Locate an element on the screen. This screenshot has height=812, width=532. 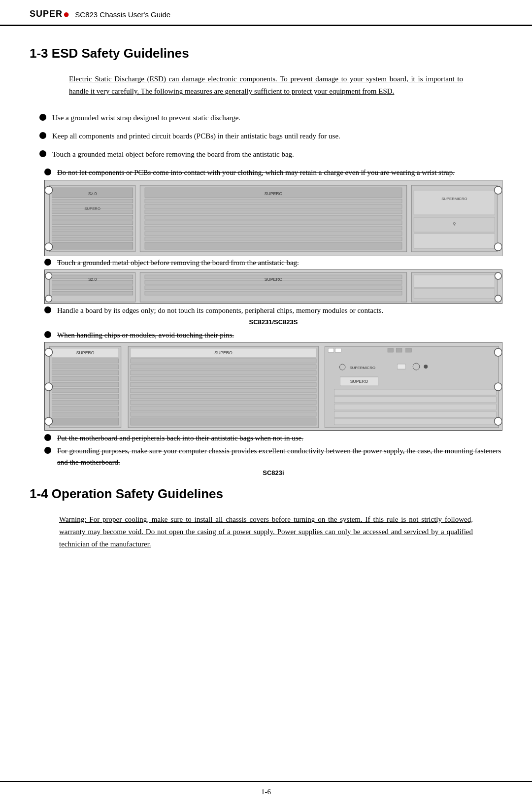
list-item: For grounding purposes, make sure your c… is located at coordinates (273, 457).